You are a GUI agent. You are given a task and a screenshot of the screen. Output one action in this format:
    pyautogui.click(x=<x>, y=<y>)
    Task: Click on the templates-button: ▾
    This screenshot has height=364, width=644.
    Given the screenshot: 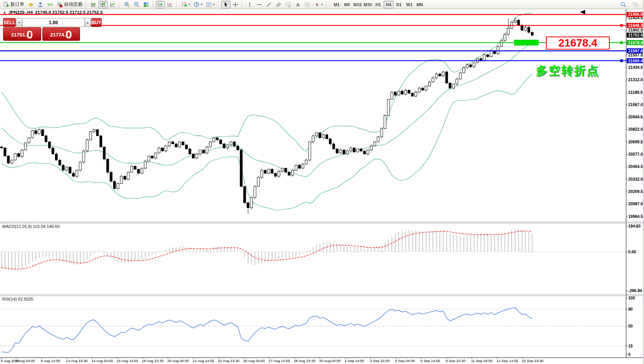 What is the action you would take?
    pyautogui.click(x=210, y=5)
    